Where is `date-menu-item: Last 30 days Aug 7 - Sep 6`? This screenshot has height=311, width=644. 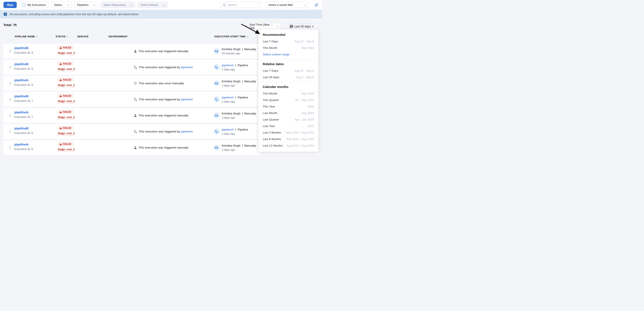
date-menu-item: Last 30 days Aug 7 - Sep 6 is located at coordinates (288, 77).